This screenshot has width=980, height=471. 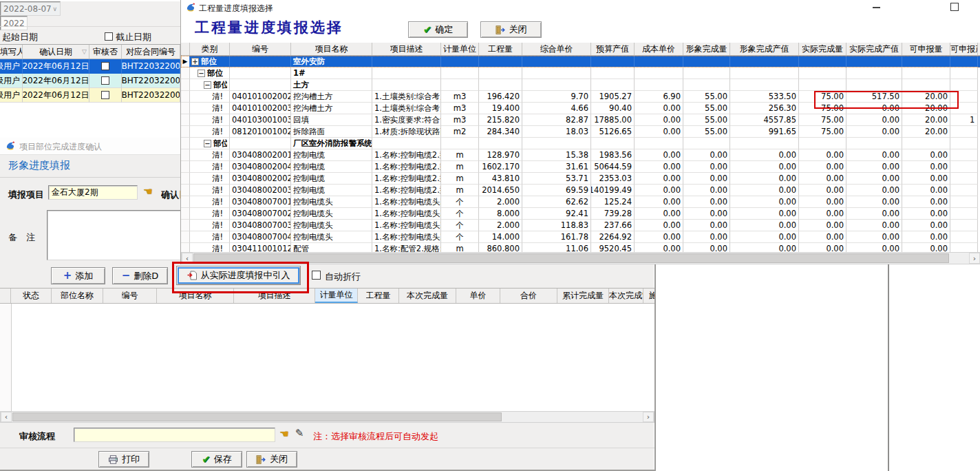 What do you see at coordinates (186, 49) in the screenshot?
I see `corner-header` at bounding box center [186, 49].